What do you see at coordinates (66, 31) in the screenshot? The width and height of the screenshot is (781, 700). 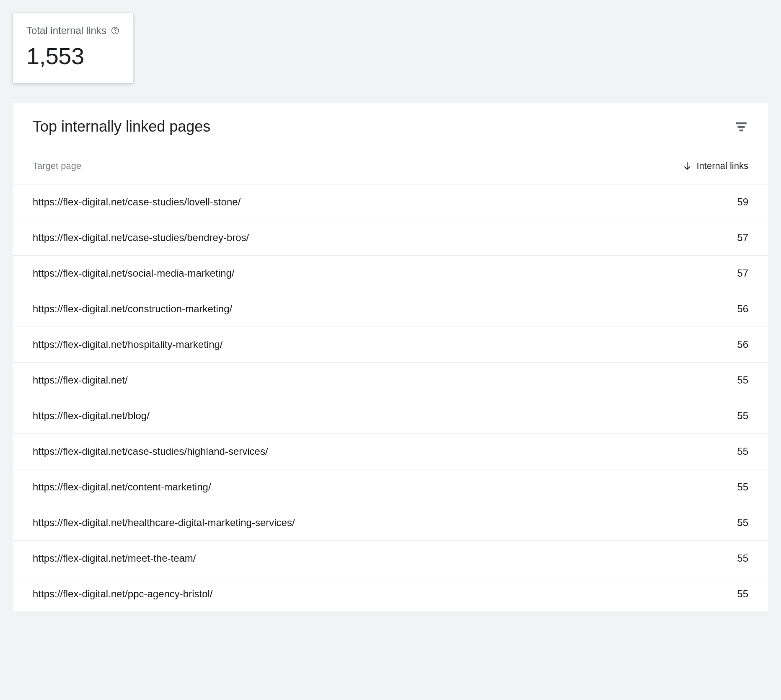 I see `total-links-label: Total internal links` at bounding box center [66, 31].